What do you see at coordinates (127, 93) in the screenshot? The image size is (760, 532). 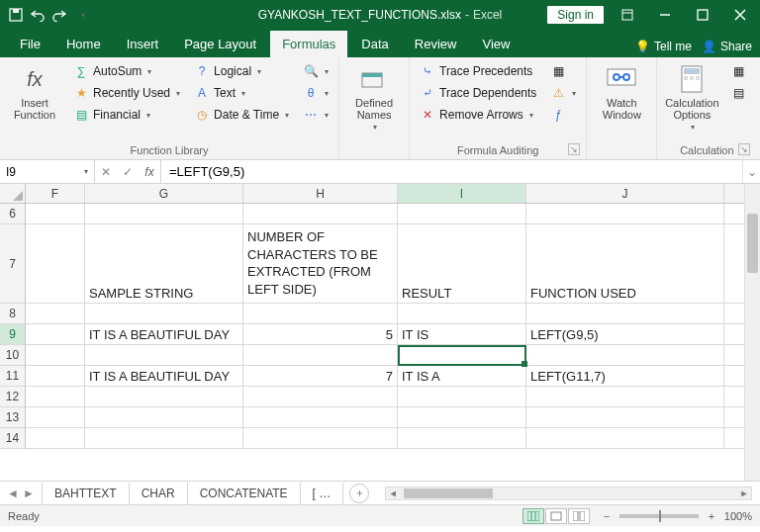 I see `recently-used-button: ★Recently Used▾` at bounding box center [127, 93].